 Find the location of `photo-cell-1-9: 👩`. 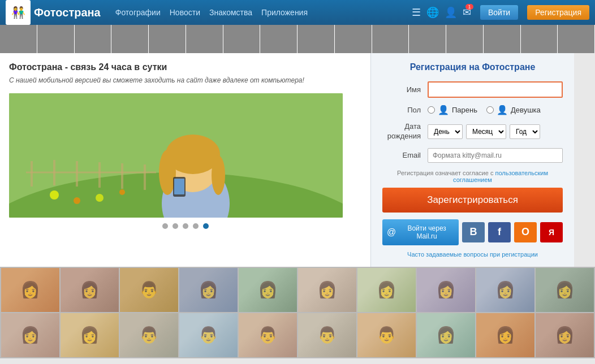

photo-cell-1-9: 👩 is located at coordinates (506, 290).